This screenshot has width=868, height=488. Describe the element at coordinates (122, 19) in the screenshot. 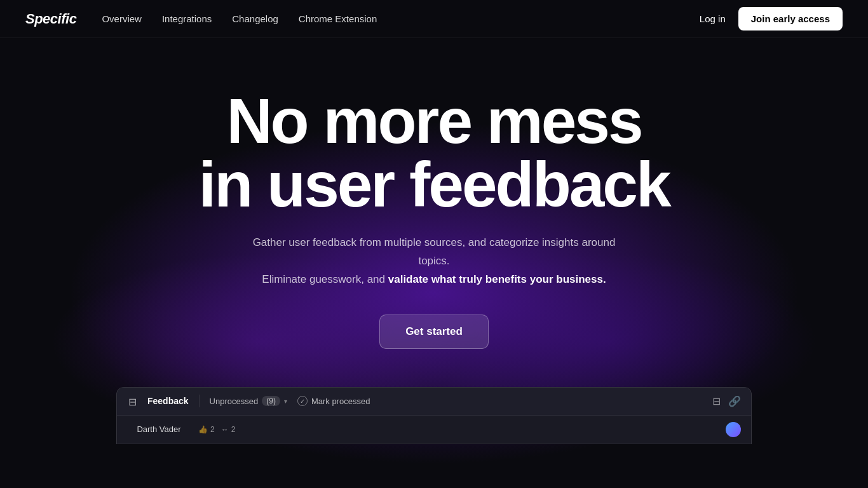

I see `nav-link-overview: Overview` at that location.